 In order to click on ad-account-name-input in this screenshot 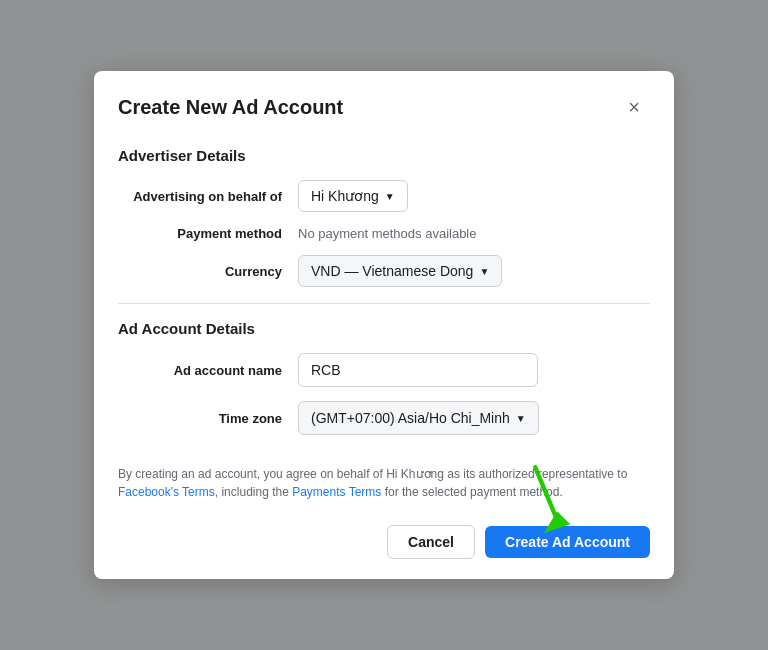, I will do `click(418, 370)`.